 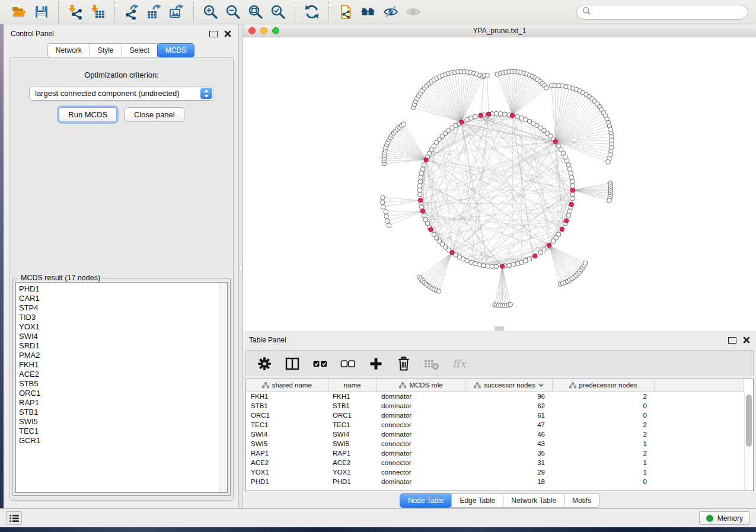 What do you see at coordinates (499, 328) in the screenshot?
I see `horizontal-splitter-handle` at bounding box center [499, 328].